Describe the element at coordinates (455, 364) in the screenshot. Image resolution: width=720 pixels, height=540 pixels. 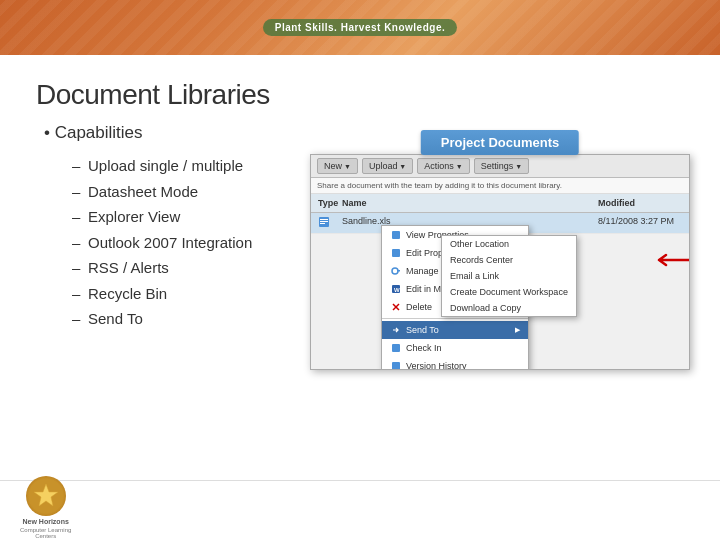
I see `cm-version-history: Version History` at that location.